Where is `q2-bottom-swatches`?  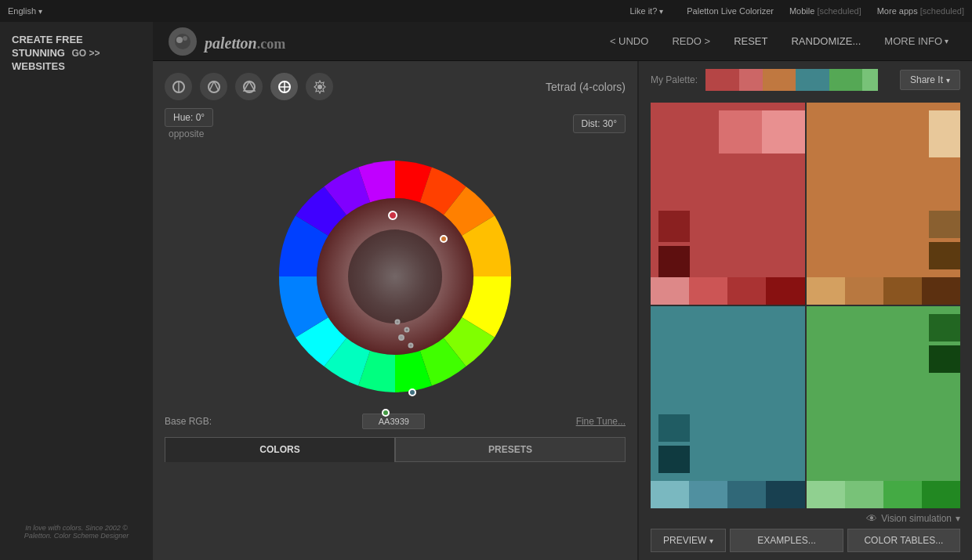 q2-bottom-swatches is located at coordinates (884, 291).